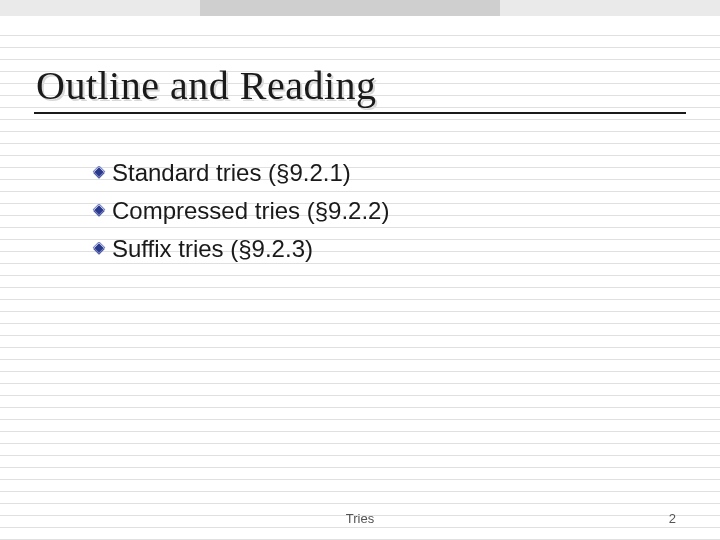 Image resolution: width=720 pixels, height=540 pixels. I want to click on bullet-text: Standard tries (§9.2.1), so click(232, 173).